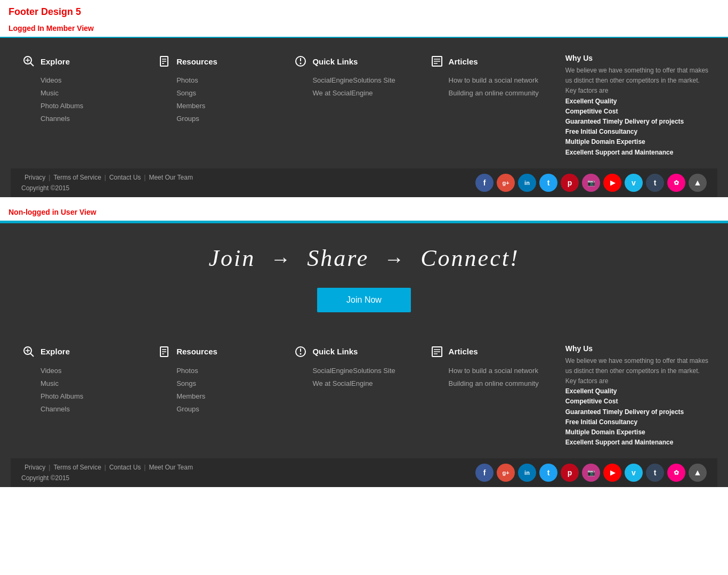  What do you see at coordinates (637, 349) in the screenshot?
I see `why-us-title-2: Why Us` at bounding box center [637, 349].